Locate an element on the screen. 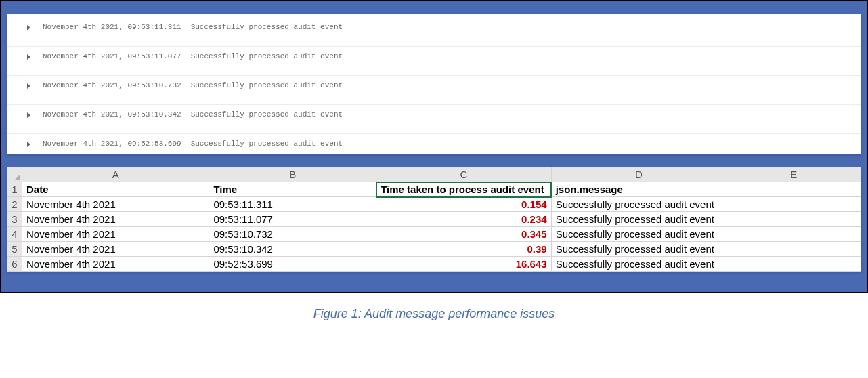 This screenshot has width=868, height=378. col-header-A: A is located at coordinates (115, 175).